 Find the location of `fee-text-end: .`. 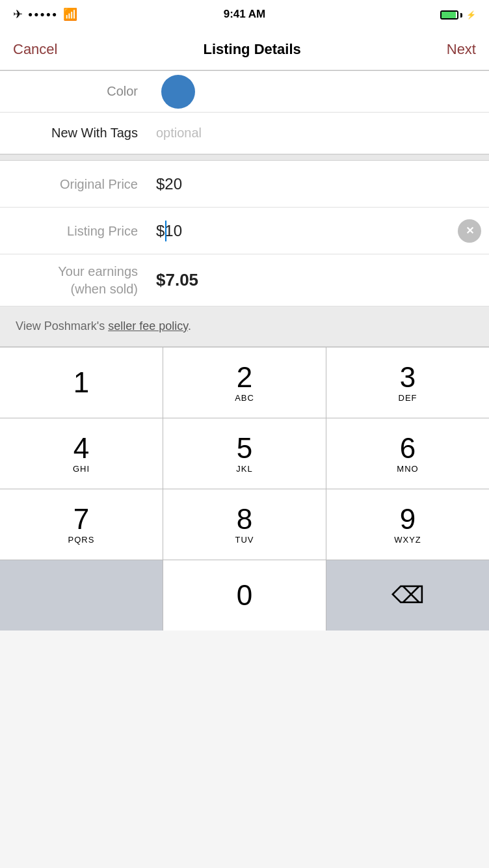

fee-text-end: . is located at coordinates (190, 326).